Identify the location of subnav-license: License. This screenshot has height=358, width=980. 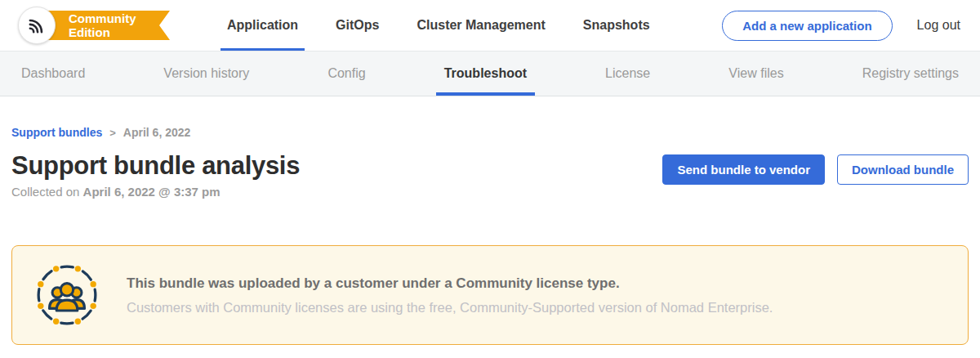
(627, 74).